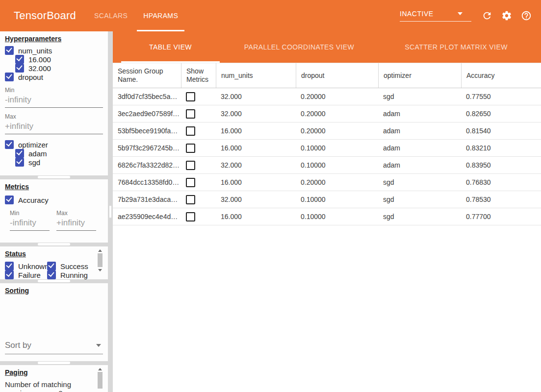 This screenshot has width=541, height=392. Describe the element at coordinates (327, 217) in the screenshot. I see `table-row: ae235909ec4e4d…16.0000.10000sgd0.77700` at that location.